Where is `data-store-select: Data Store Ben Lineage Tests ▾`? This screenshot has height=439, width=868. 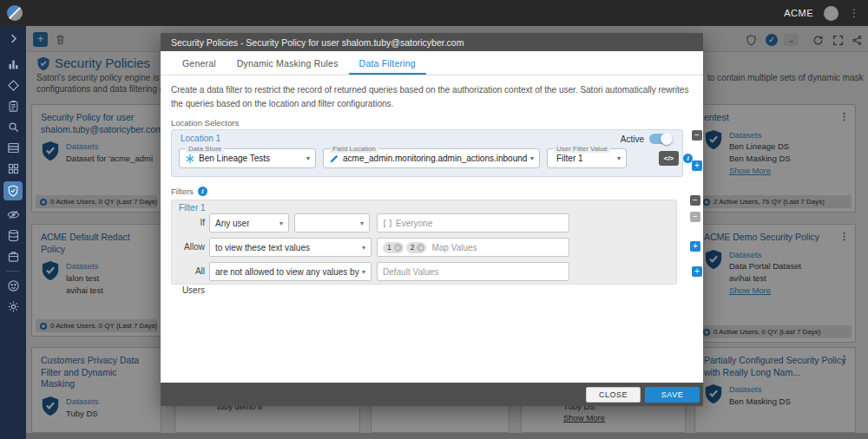 data-store-select: Data Store Ben Lineage Tests ▾ is located at coordinates (247, 158).